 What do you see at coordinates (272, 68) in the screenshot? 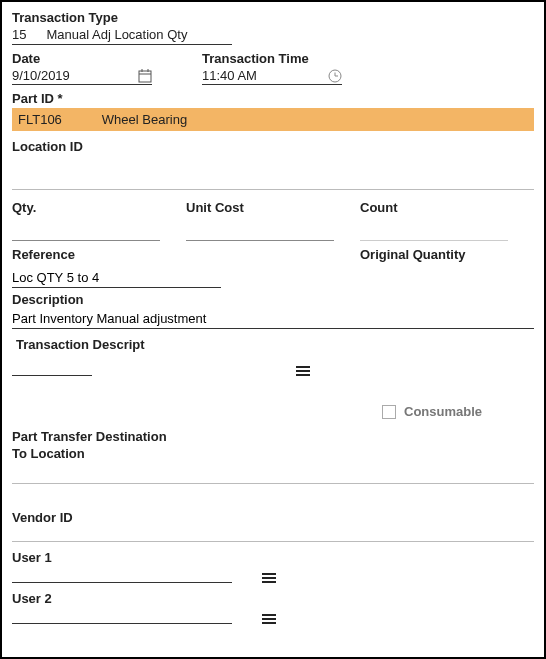
I see `transaction-time-field: Transaction Time 11:40 AM` at bounding box center [272, 68].